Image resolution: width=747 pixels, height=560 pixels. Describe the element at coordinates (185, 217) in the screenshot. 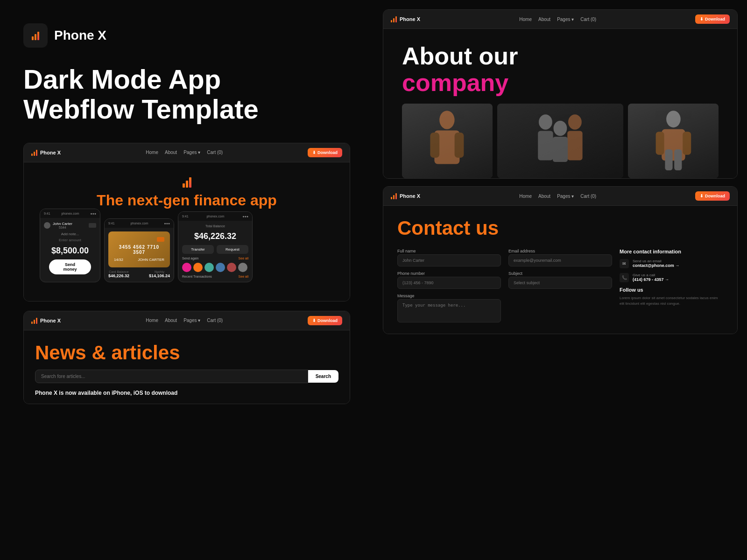

I see `phone-time-3: 9:41` at that location.